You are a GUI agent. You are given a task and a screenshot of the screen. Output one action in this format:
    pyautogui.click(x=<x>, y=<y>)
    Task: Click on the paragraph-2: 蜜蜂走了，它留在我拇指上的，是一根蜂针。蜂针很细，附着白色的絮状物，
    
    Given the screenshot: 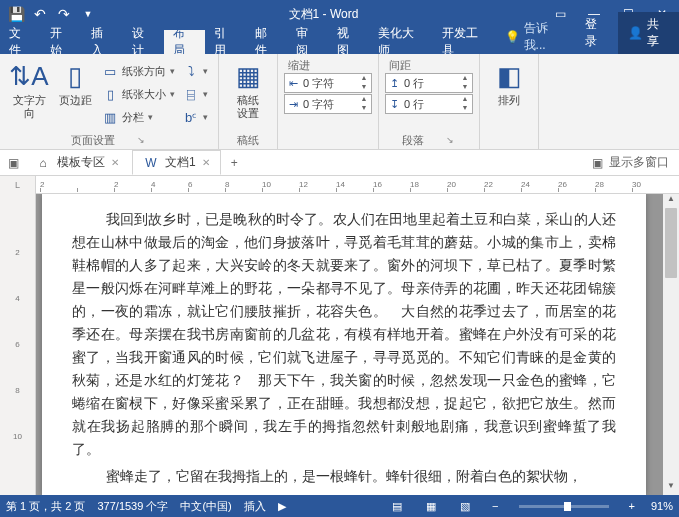 What is the action you would take?
    pyautogui.click(x=344, y=476)
    